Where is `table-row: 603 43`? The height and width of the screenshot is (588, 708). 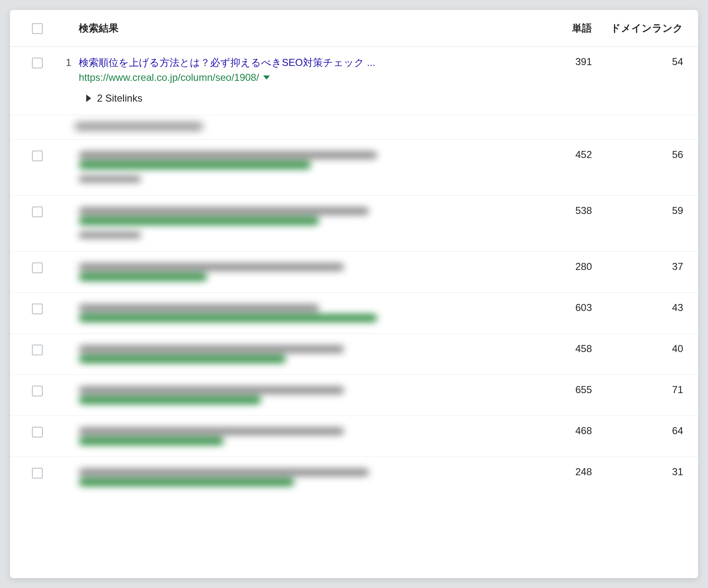
table-row: 603 43 is located at coordinates (354, 313).